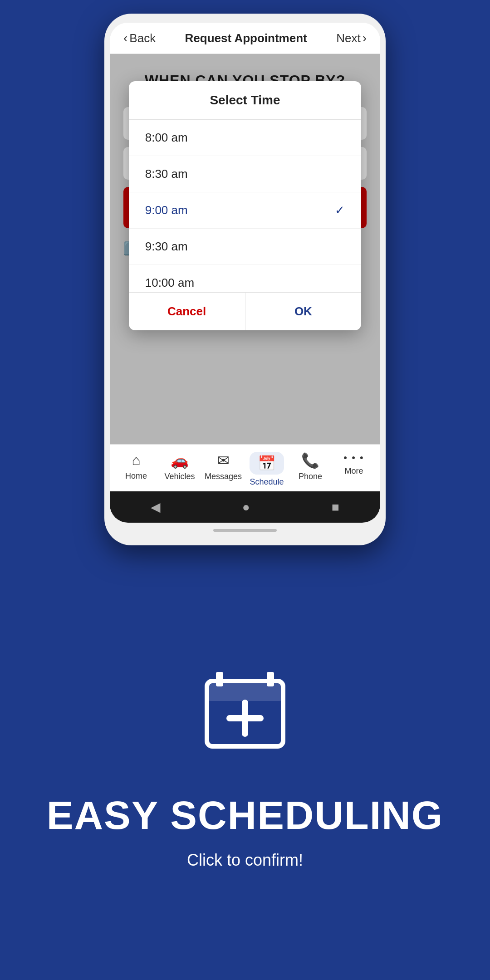 The height and width of the screenshot is (980, 490). Describe the element at coordinates (180, 476) in the screenshot. I see `vehicles-label: Vehicles` at that location.